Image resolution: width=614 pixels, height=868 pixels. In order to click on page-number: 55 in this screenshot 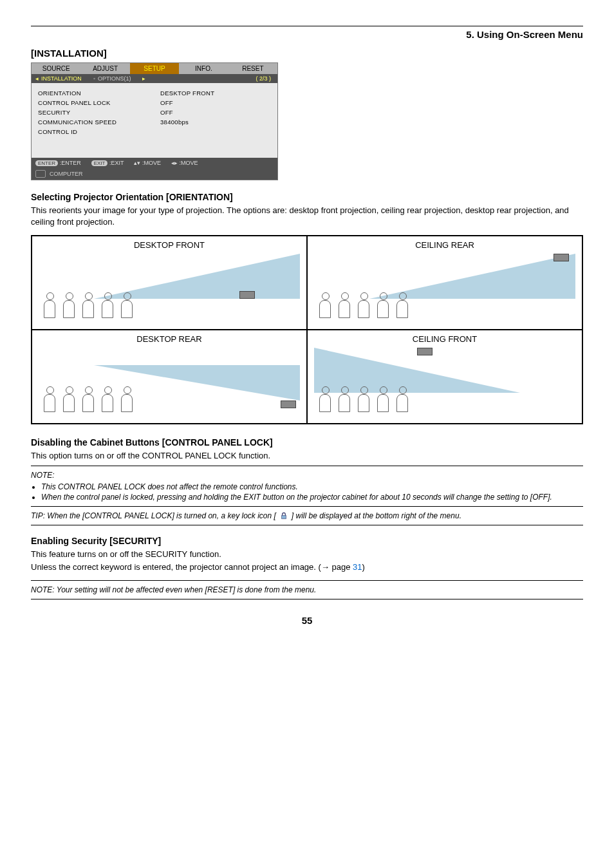, I will do `click(307, 621)`.